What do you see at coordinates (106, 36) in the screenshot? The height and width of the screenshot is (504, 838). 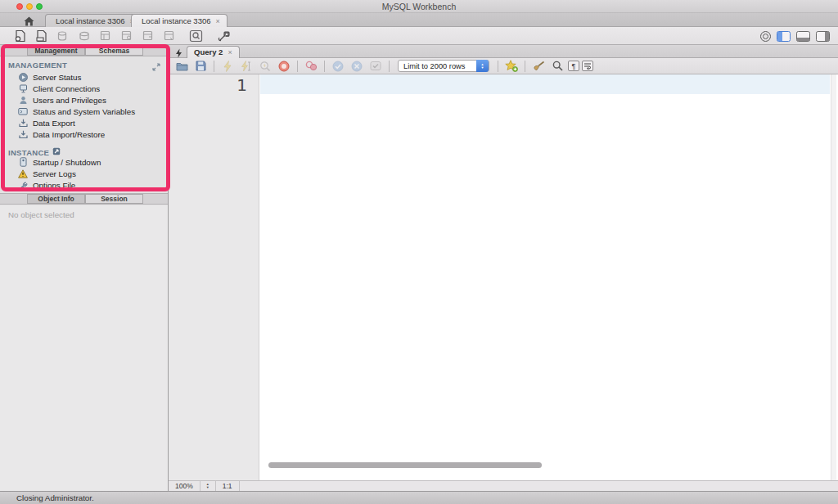 I see `create-view-icon` at bounding box center [106, 36].